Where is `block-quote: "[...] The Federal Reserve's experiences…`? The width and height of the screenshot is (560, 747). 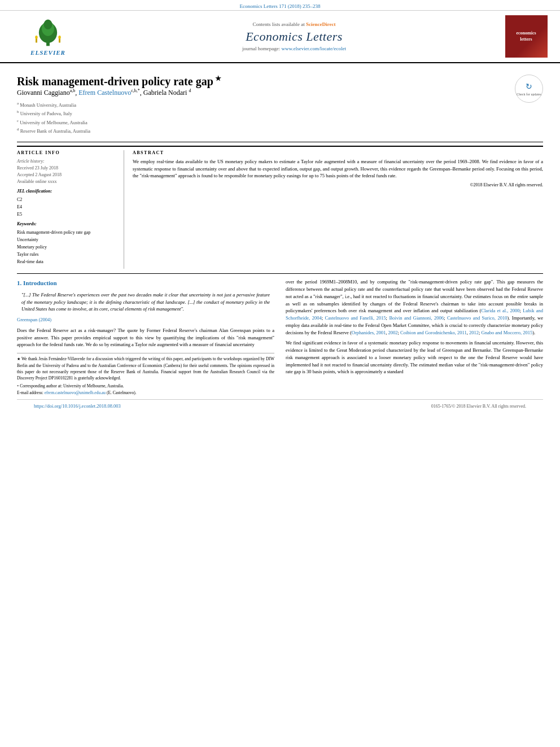
block-quote: "[...] The Federal Reserve's experiences… is located at coordinates (146, 302).